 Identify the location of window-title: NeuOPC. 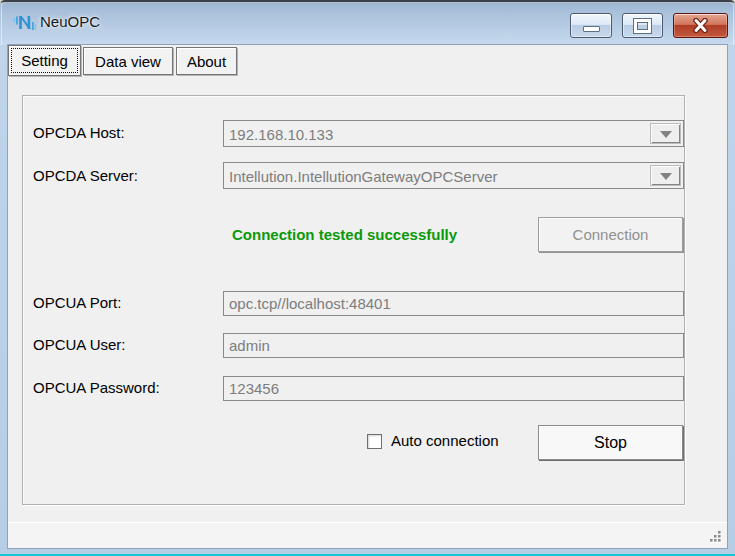
(70, 22).